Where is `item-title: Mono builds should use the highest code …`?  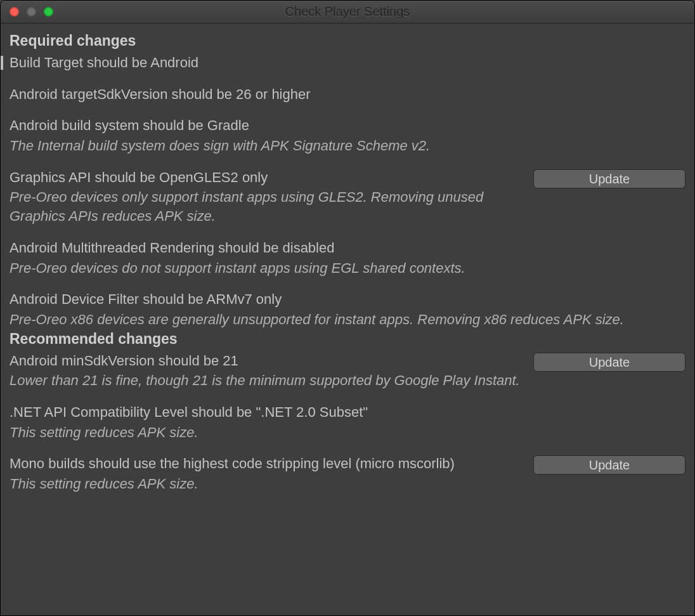
item-title: Mono builds should use the highest code … is located at coordinates (267, 464).